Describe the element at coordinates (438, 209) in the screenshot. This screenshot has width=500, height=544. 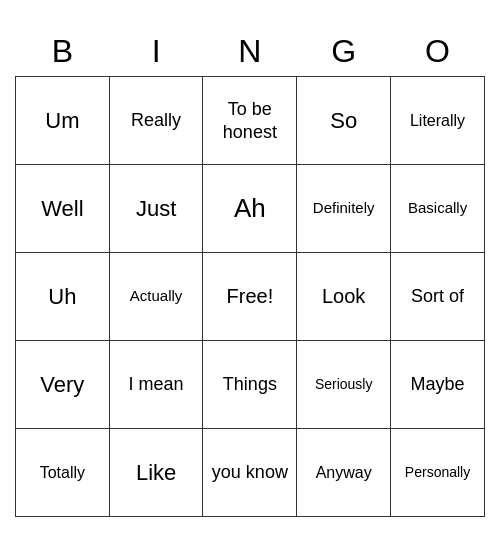
I see `bingo-cell: Basically` at that location.